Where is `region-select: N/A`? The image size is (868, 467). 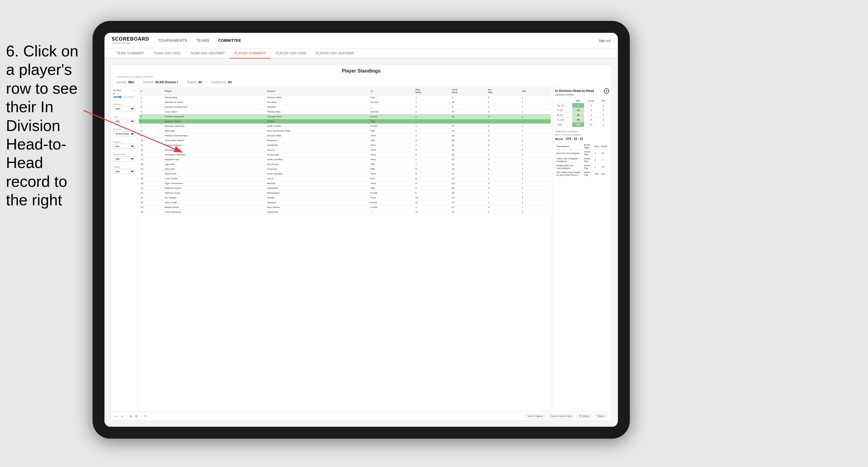 region-select: N/A is located at coordinates (124, 146).